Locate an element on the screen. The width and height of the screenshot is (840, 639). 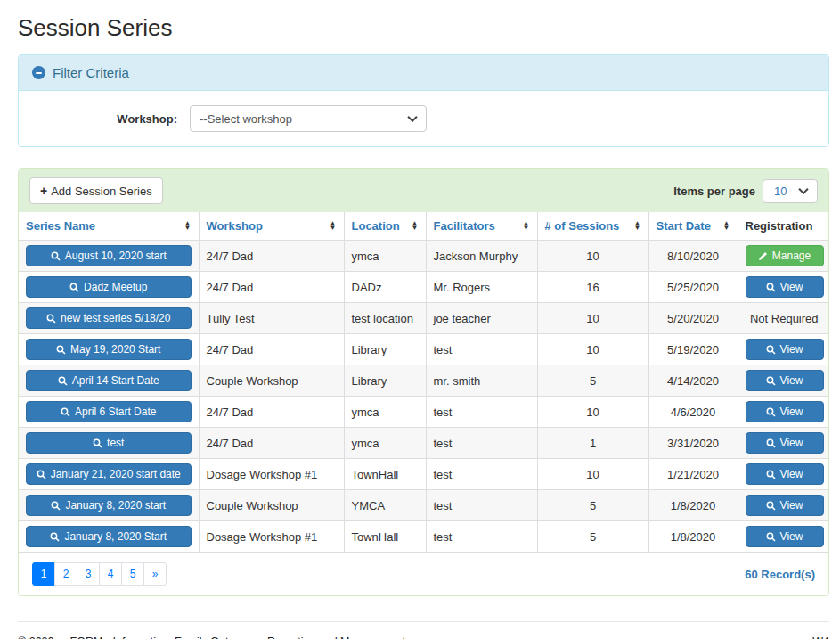
start-date-cell: 4/14/2020 is located at coordinates (693, 381).